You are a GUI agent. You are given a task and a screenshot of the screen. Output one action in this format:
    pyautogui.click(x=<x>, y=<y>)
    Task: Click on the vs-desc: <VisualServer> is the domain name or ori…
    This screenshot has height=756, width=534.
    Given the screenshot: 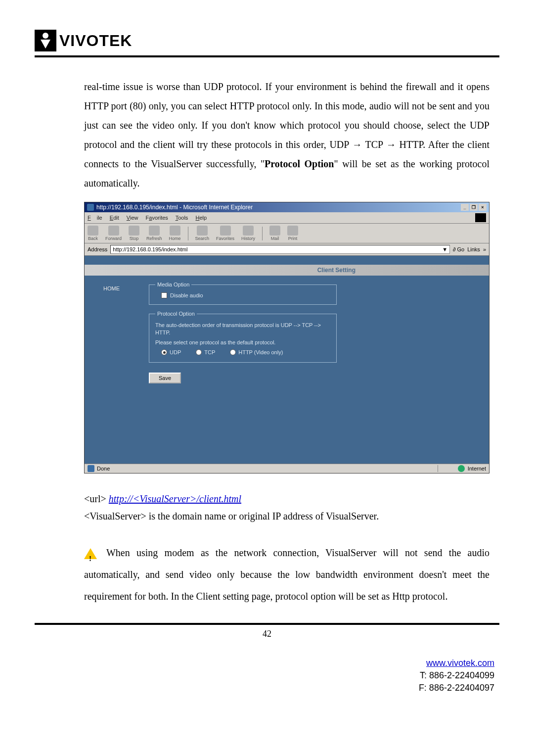 What is the action you would take?
    pyautogui.click(x=267, y=517)
    